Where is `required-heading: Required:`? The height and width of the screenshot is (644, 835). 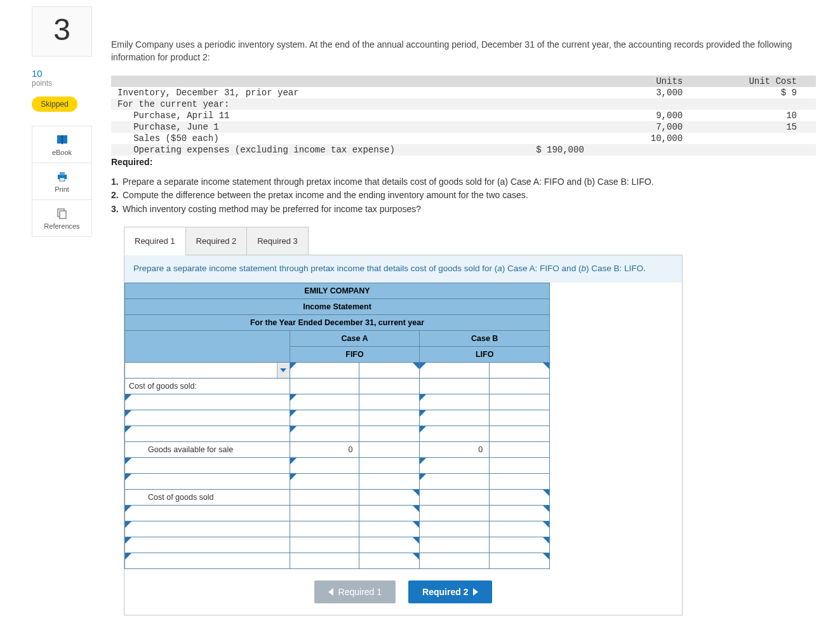 required-heading: Required: is located at coordinates (464, 162).